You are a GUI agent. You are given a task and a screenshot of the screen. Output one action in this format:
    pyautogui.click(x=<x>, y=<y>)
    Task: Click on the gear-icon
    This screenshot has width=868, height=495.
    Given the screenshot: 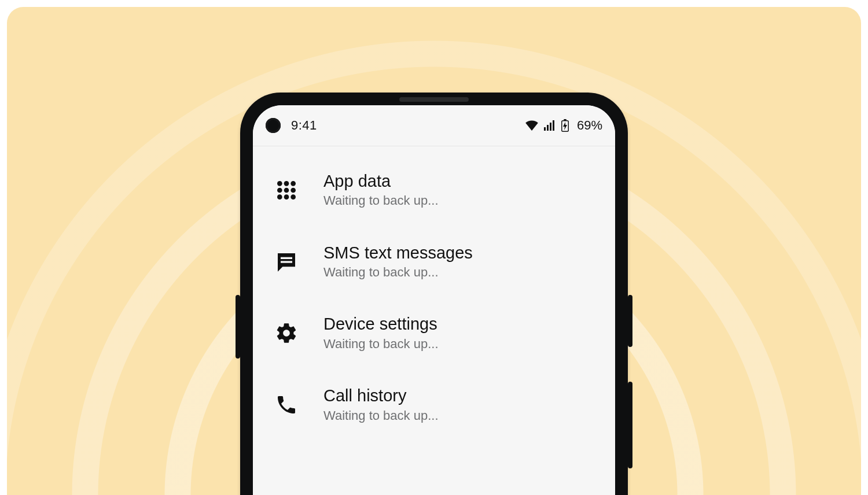 What is the action you would take?
    pyautogui.click(x=286, y=333)
    